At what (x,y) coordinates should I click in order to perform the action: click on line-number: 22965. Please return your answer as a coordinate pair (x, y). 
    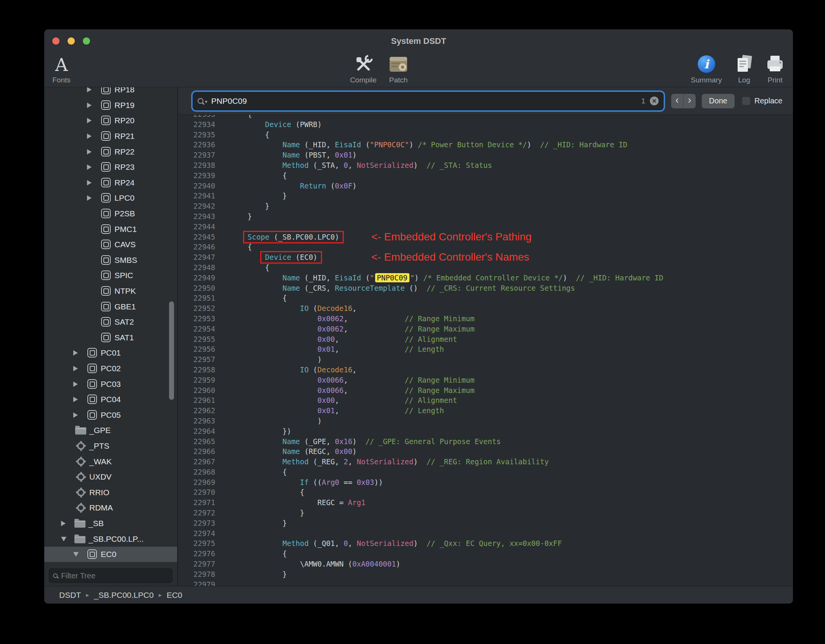
    Looking at the image, I should click on (197, 442).